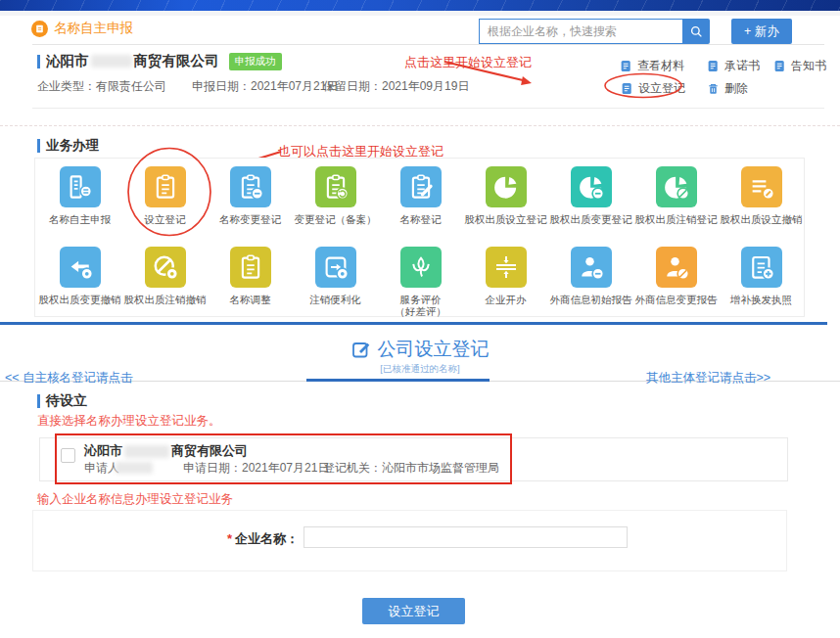 Image resolution: width=840 pixels, height=638 pixels. What do you see at coordinates (413, 611) in the screenshot?
I see `establishment-submit-button: 设立登记` at bounding box center [413, 611].